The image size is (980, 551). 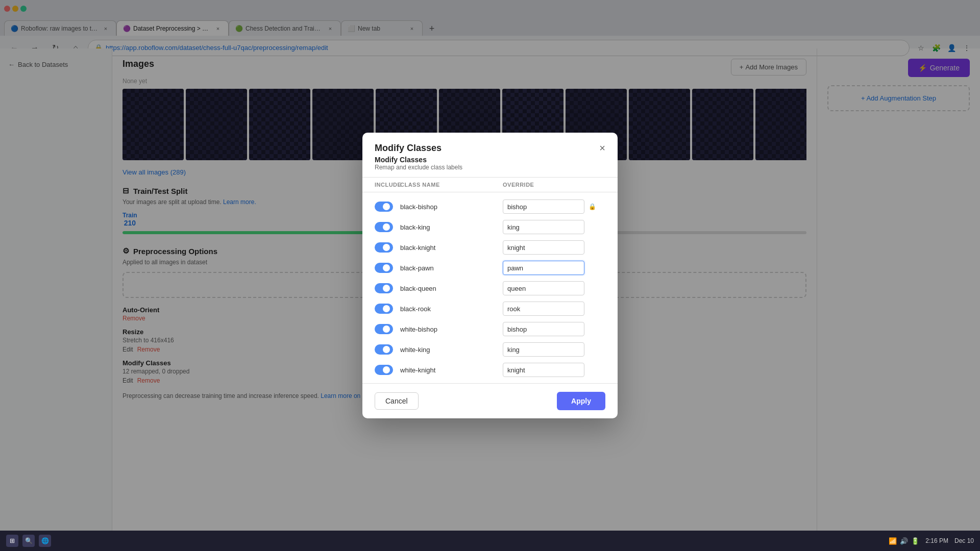 What do you see at coordinates (490, 288) in the screenshot?
I see `modal-body: black-bishop 🔒 black-king` at bounding box center [490, 288].